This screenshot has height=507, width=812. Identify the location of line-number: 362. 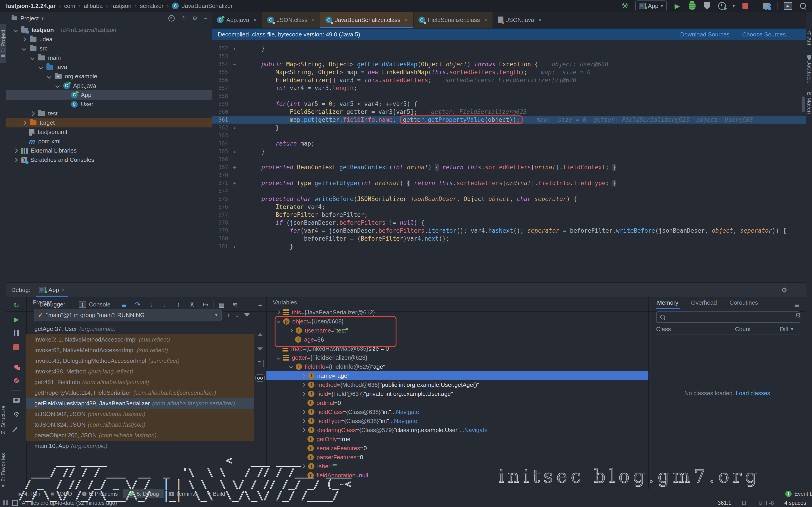
(220, 127).